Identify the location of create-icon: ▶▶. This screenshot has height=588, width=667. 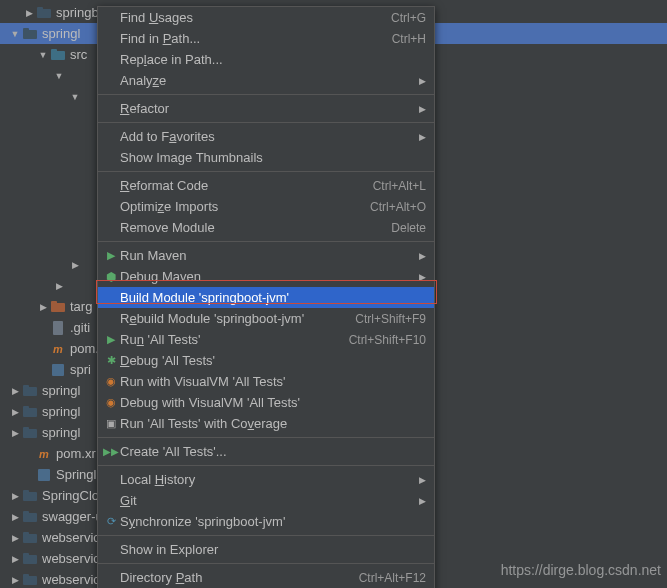
(111, 452).